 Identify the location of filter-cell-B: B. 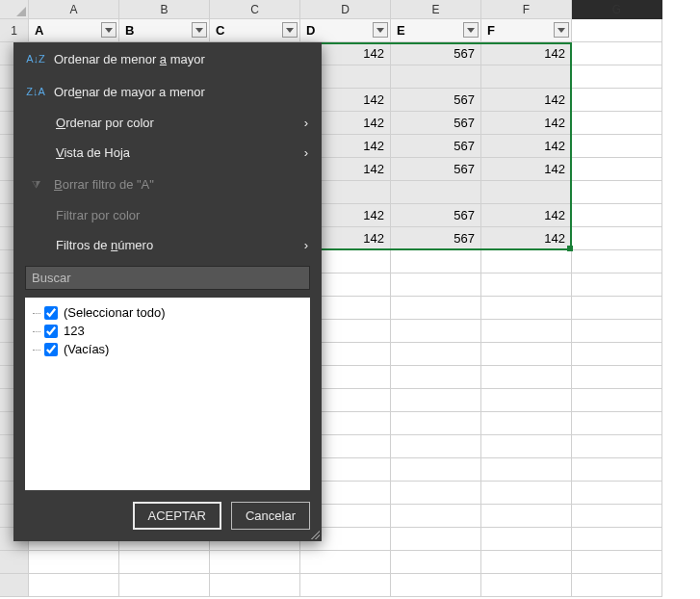
(165, 31).